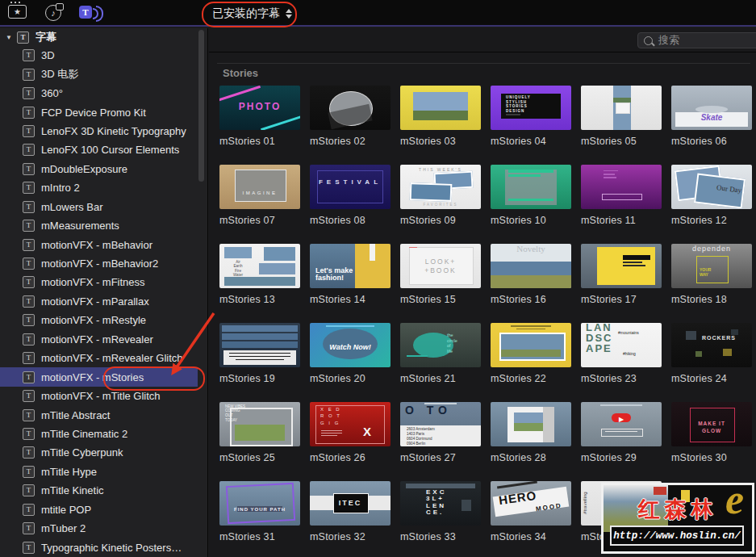 The image size is (756, 557). I want to click on grid-item: HEROMOOD mStories 34, so click(531, 516).